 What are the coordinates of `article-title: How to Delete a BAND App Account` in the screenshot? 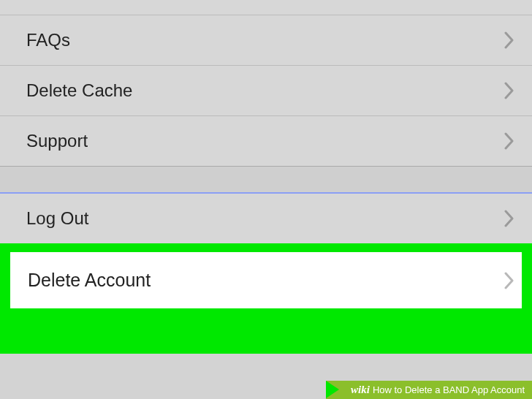 It's located at (449, 390).